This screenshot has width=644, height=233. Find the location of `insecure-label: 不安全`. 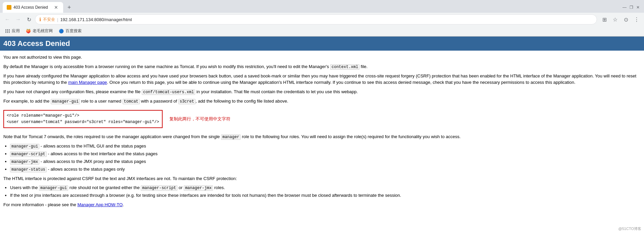

insecure-label: 不安全 is located at coordinates (49, 19).